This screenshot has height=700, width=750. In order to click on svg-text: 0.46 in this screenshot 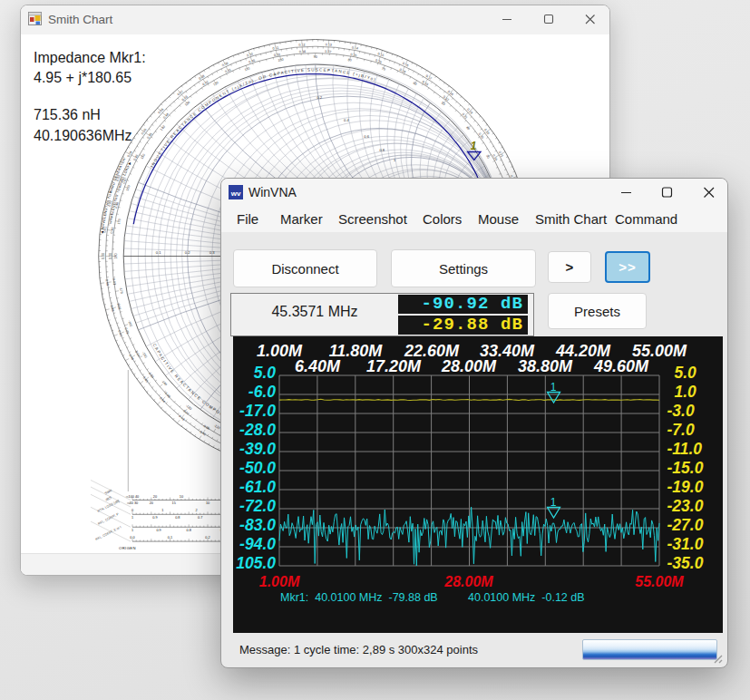, I will do `click(131, 357)`.